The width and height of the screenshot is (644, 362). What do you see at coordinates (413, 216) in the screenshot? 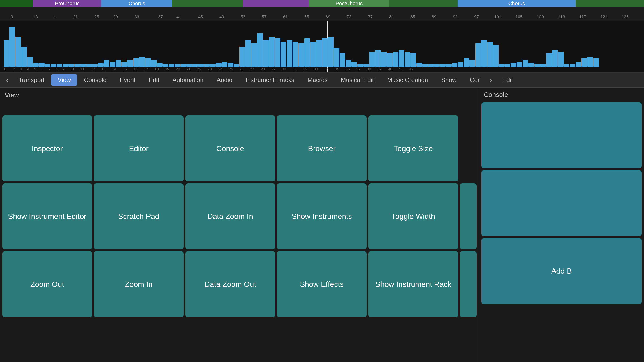
I see `toggle-width-button: Toggle Width` at bounding box center [413, 216].